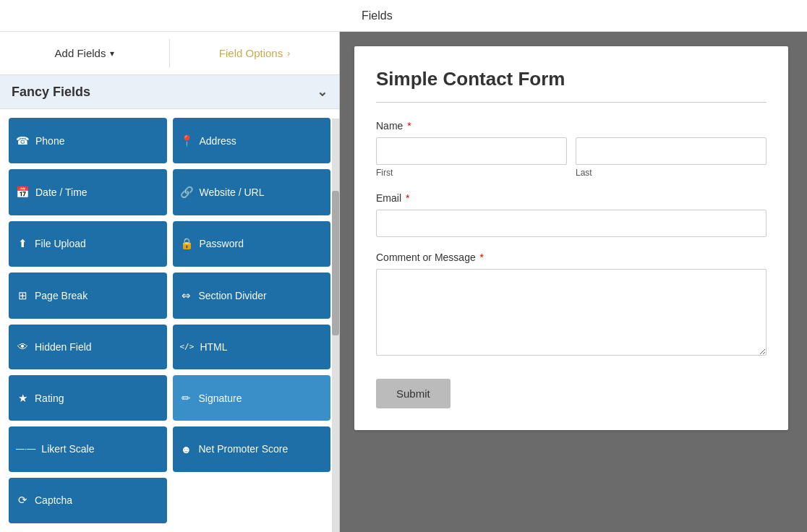  What do you see at coordinates (221, 398) in the screenshot?
I see `field-btn-signature-label: Signature` at bounding box center [221, 398].